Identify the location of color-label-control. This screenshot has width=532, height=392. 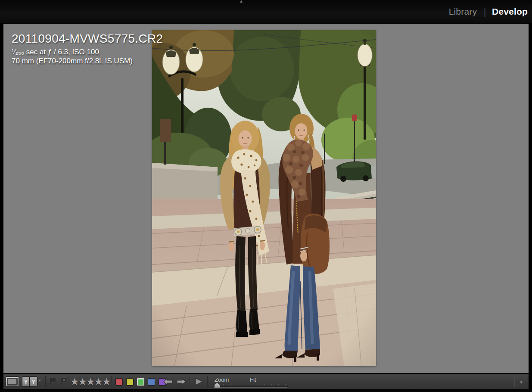
(140, 382).